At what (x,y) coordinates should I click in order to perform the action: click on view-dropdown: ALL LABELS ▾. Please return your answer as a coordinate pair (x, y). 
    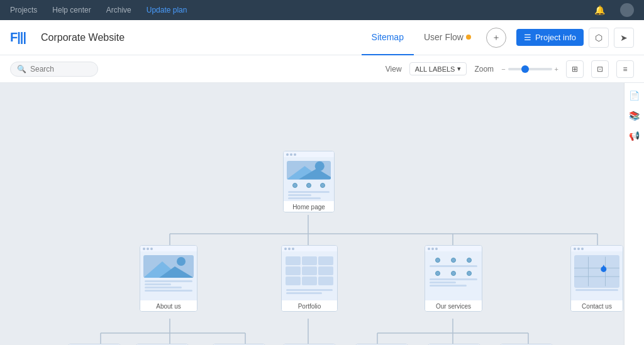
    Looking at the image, I should click on (438, 69).